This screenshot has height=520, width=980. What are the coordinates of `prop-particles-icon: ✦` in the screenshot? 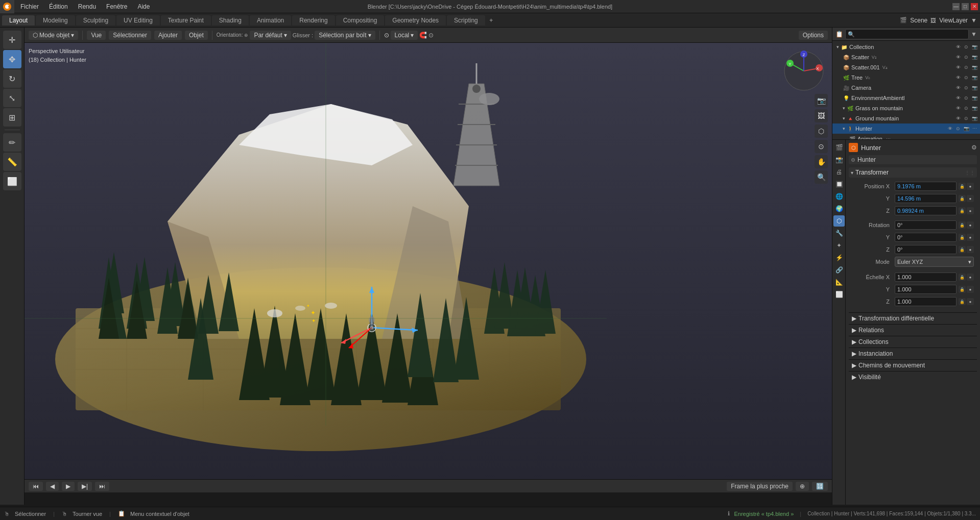 It's located at (839, 245).